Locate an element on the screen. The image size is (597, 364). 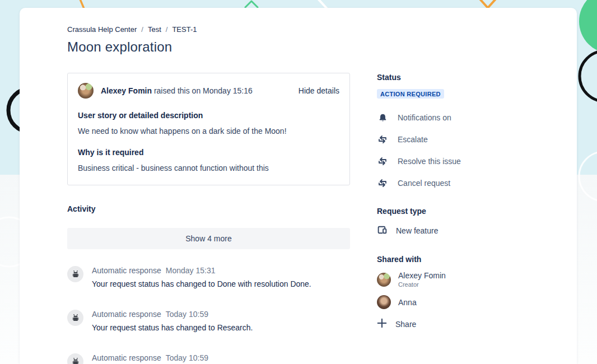
raised-time-text: raised this on Monday 15:16 is located at coordinates (202, 91).